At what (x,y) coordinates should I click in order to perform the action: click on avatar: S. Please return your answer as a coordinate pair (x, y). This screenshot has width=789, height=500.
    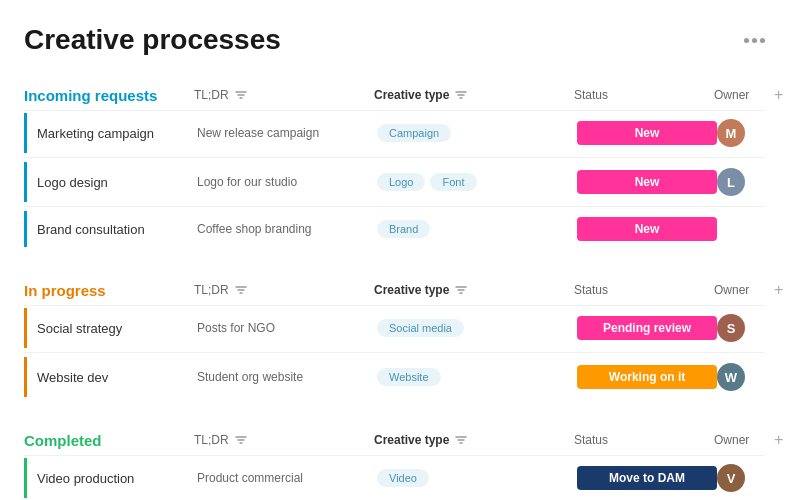
    Looking at the image, I should click on (731, 328).